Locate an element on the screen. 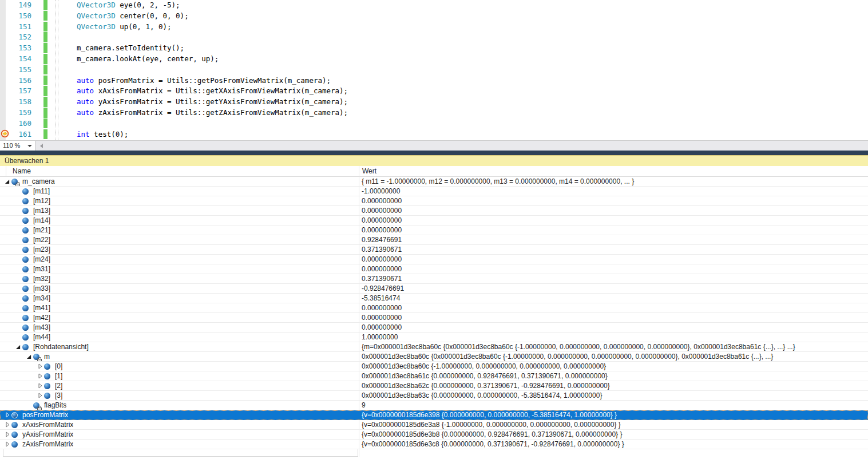  watch-row: [3]0x000001d3ec8ba63c {0.000000000, 0.00… is located at coordinates (434, 396).